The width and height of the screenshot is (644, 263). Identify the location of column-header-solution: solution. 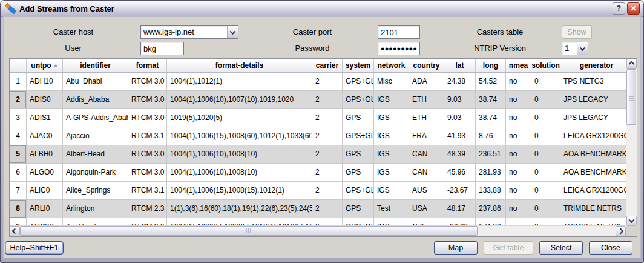
(546, 65).